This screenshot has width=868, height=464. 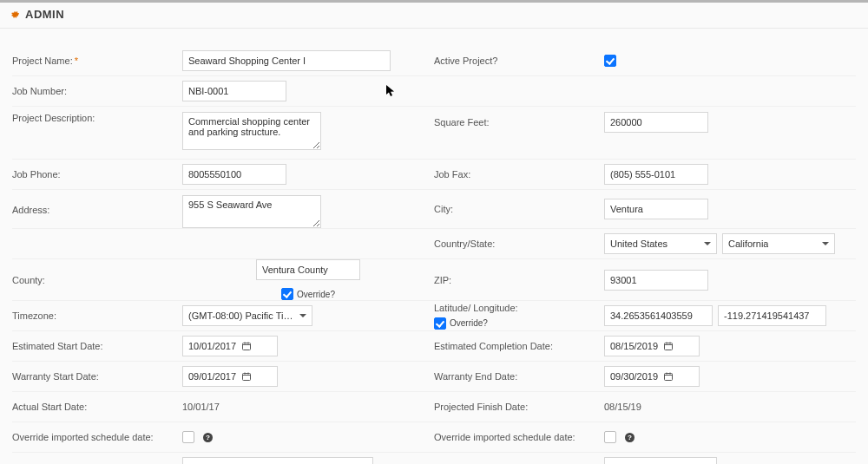 I want to click on est-complete-date-input: 08/15/2019, so click(x=652, y=346).